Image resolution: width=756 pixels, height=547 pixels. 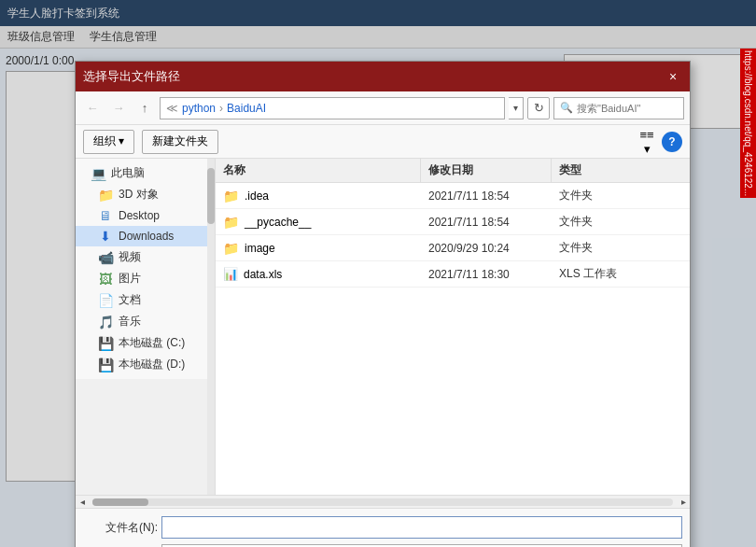 What do you see at coordinates (539, 108) in the screenshot?
I see `refresh-icon: ↻` at bounding box center [539, 108].